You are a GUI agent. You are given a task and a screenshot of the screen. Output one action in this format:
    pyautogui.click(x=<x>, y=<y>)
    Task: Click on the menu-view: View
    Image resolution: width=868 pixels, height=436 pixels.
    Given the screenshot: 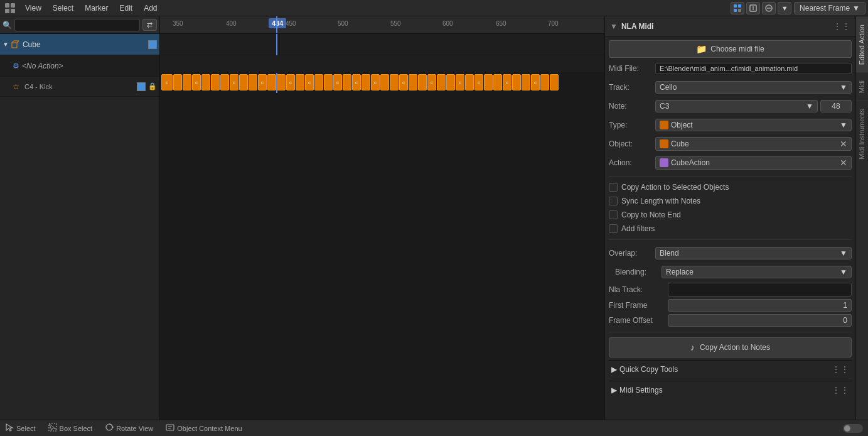 What is the action you would take?
    pyautogui.click(x=33, y=8)
    